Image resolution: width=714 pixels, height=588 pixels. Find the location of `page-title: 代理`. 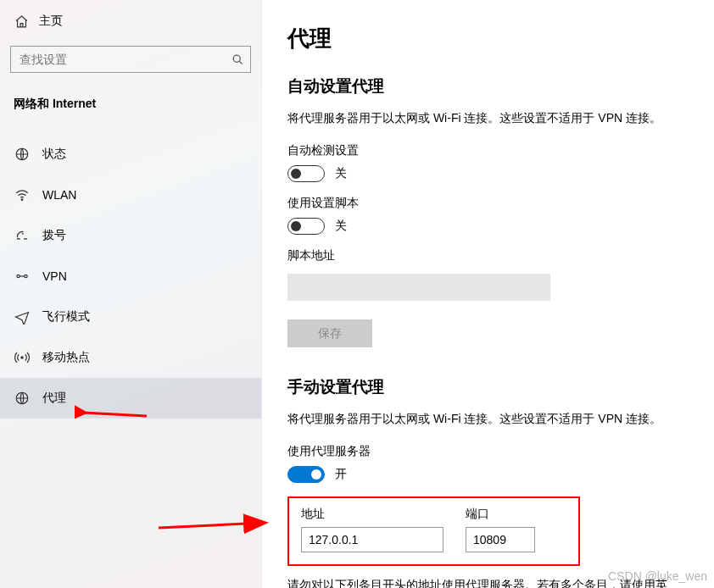

page-title: 代理 is located at coordinates (500, 39).